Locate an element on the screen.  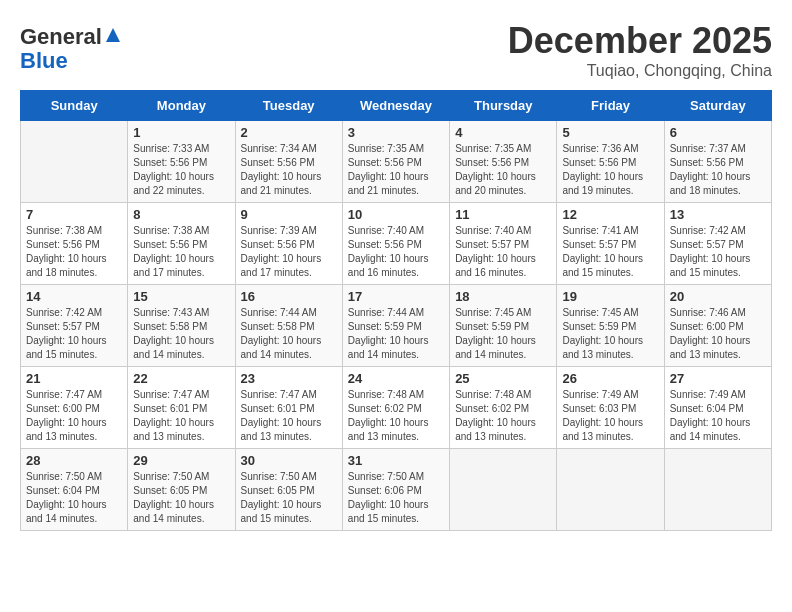
day-number: 20 is located at coordinates (718, 296).